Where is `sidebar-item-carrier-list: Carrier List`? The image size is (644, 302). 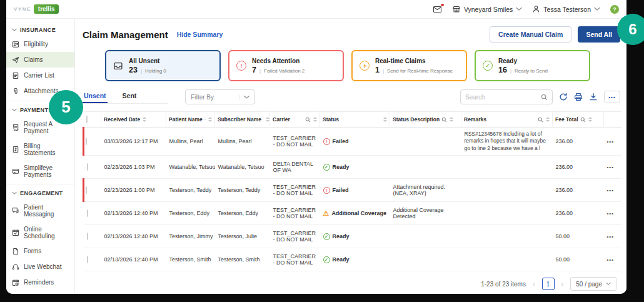
sidebar-item-carrier-list: Carrier List is located at coordinates (40, 75).